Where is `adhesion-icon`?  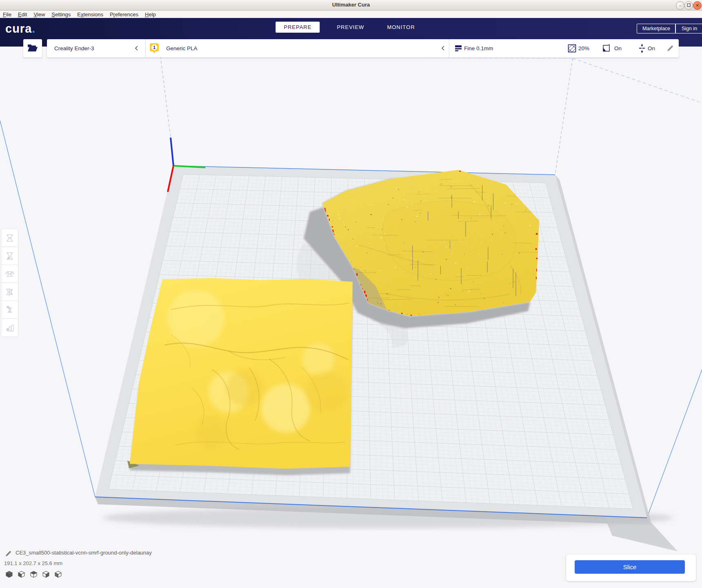 adhesion-icon is located at coordinates (642, 49).